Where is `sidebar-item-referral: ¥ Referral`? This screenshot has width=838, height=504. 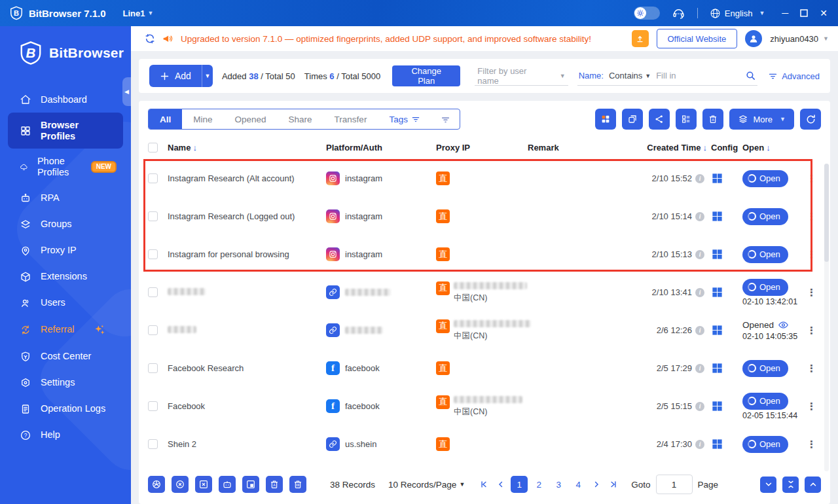
sidebar-item-referral: ¥ Referral is located at coordinates (65, 330).